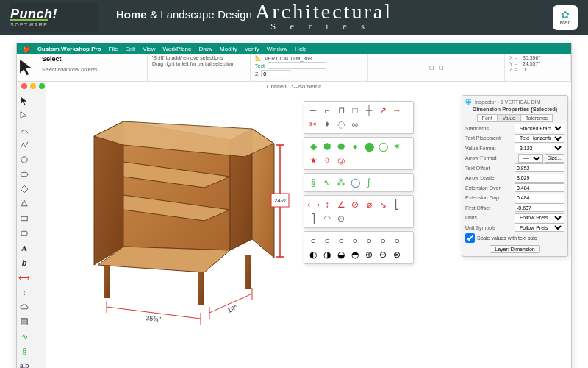 The width and height of the screenshot is (588, 368). Describe the element at coordinates (369, 110) in the screenshot. I see `plus-icon: ┼` at that location.